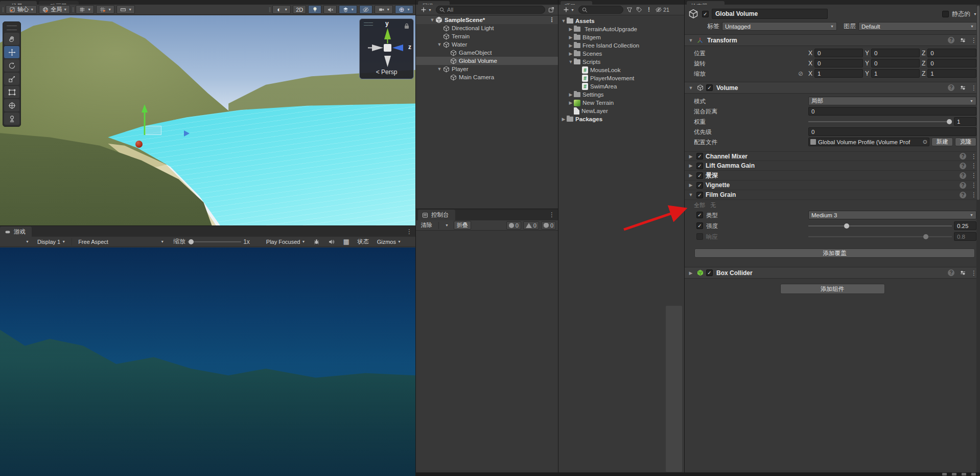  Describe the element at coordinates (699, 206) in the screenshot. I see `all-link: 全部` at that location.